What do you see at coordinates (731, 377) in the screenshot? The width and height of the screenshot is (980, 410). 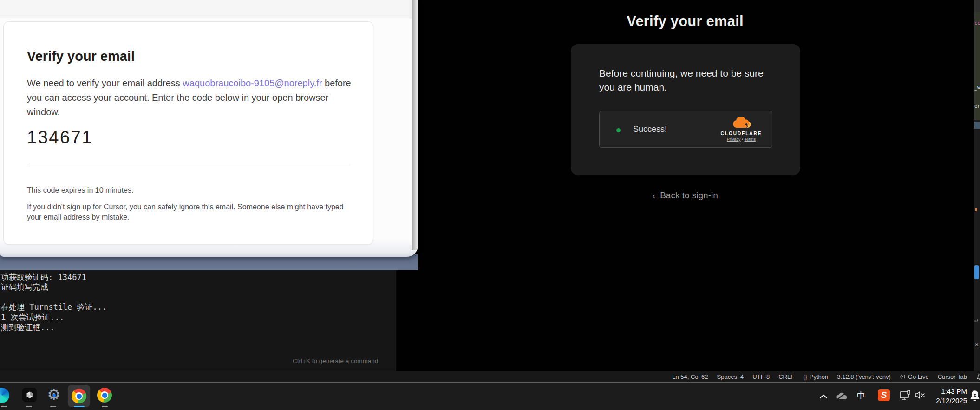 I see `indentation-indicator: Spaces: 4` at bounding box center [731, 377].